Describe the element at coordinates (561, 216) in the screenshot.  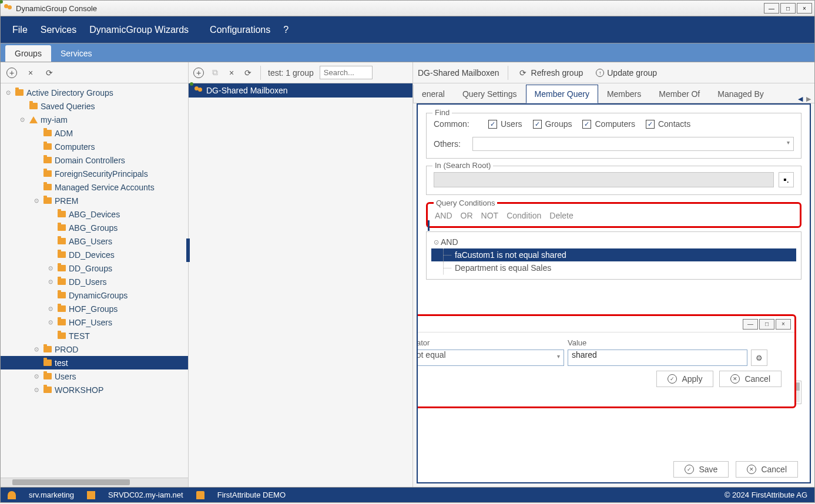
I see `qc-delete-button: Delete` at that location.